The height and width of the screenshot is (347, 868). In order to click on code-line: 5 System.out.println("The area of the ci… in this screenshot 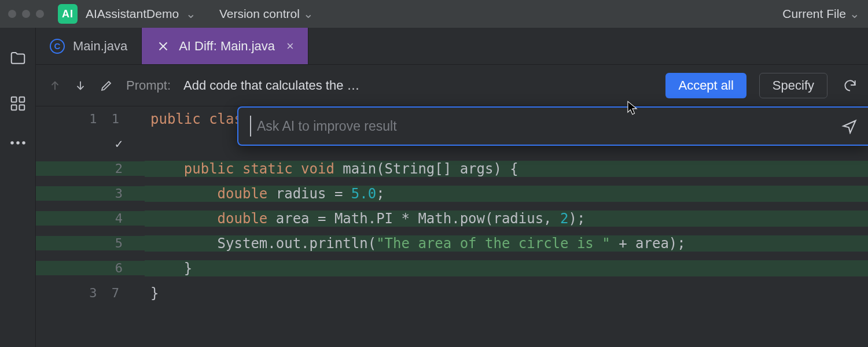, I will do `click(452, 243)`.